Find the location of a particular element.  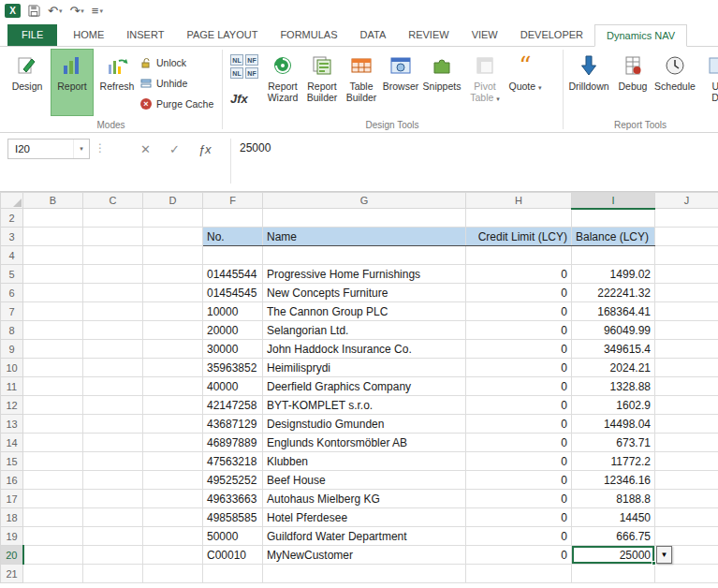

cell-J18 is located at coordinates (687, 518).